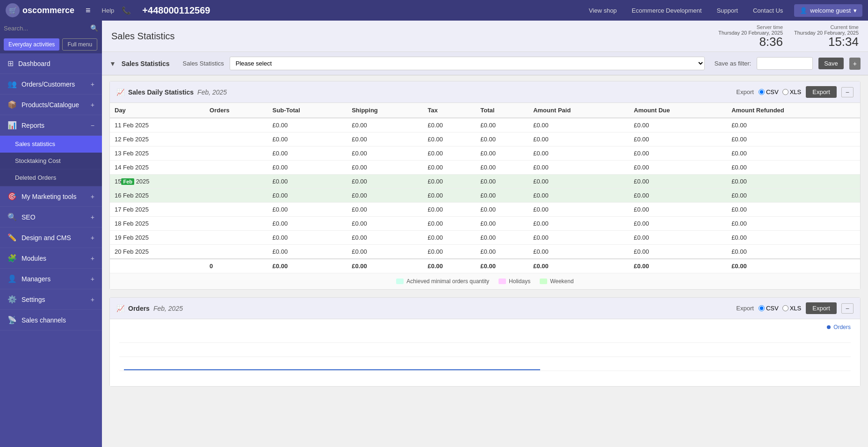  Describe the element at coordinates (176, 10) in the screenshot. I see `phone-number: +448000112569` at that location.